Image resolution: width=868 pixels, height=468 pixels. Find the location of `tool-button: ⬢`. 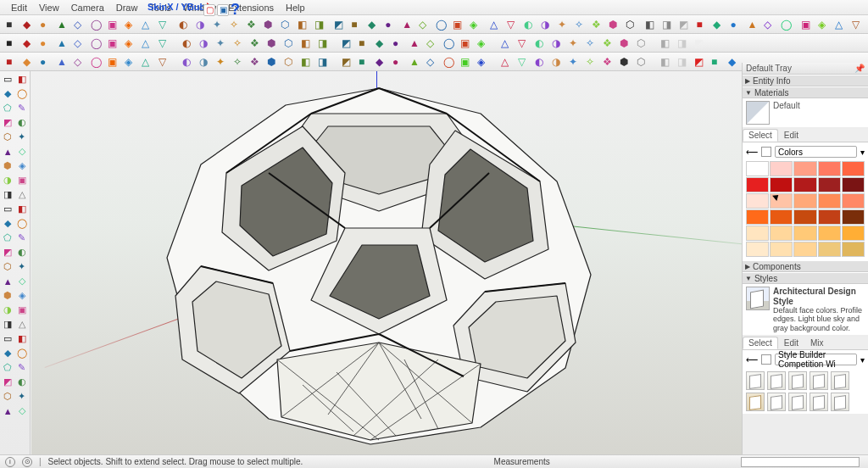

tool-button: ⬢ is located at coordinates (8, 295).